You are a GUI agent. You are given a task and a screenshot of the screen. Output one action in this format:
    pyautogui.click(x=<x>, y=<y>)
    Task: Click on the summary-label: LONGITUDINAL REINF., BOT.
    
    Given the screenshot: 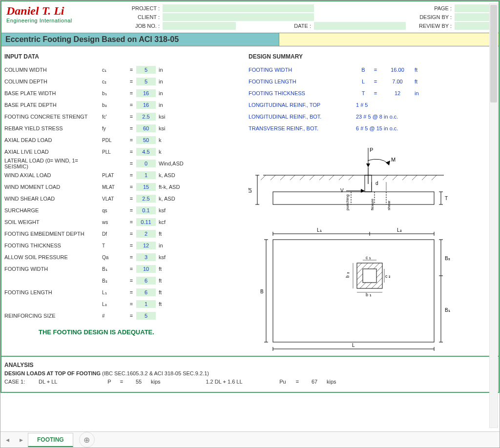 What is the action you would take?
    pyautogui.click(x=302, y=117)
    